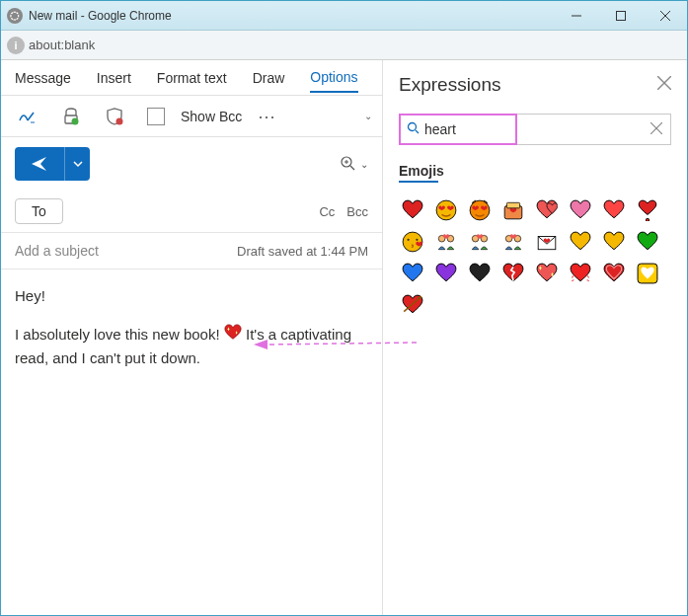 The height and width of the screenshot is (616, 688). I want to click on category-underline, so click(419, 182).